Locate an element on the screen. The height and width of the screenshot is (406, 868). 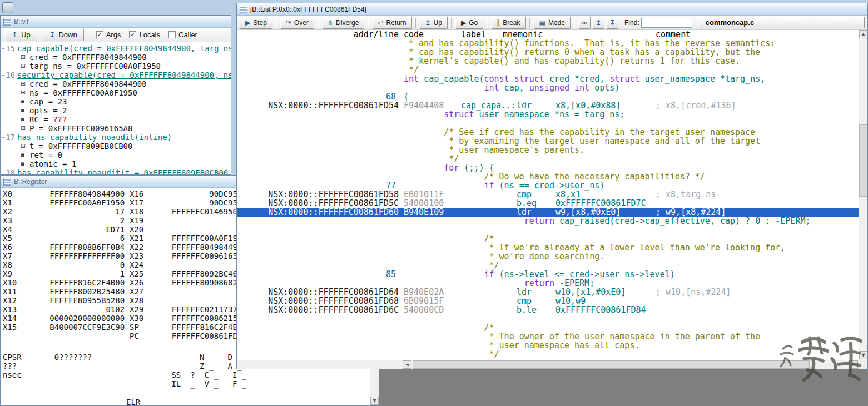
goto-bottom-button: ↧ is located at coordinates (612, 22).